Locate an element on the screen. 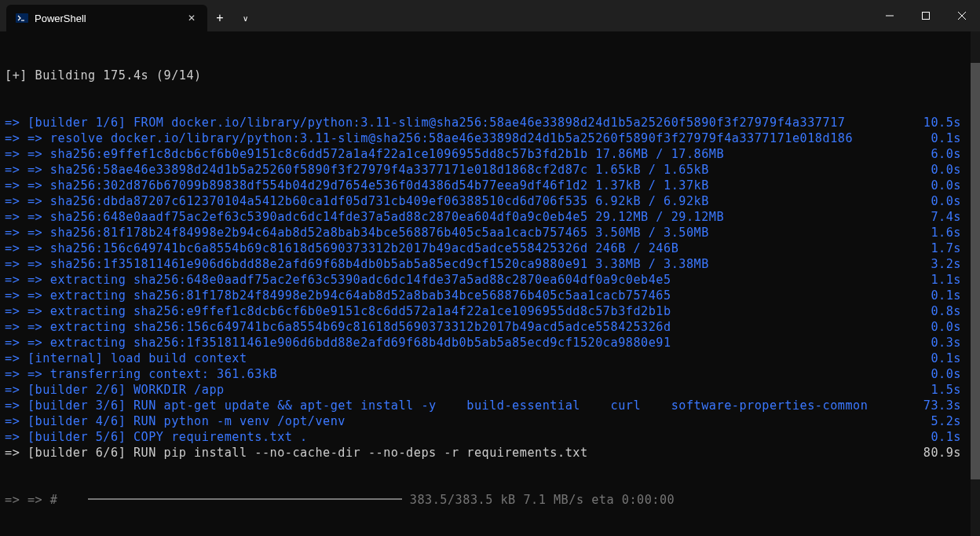  build-output-line: => [internal] load build context0.1s is located at coordinates (490, 358).